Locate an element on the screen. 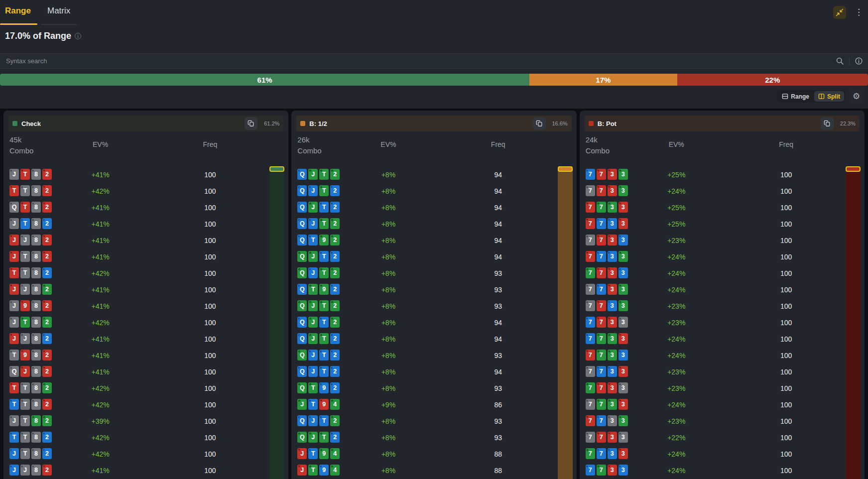  combo-row: ♥J♣T♦9♣4+8%88 is located at coordinates (434, 470).